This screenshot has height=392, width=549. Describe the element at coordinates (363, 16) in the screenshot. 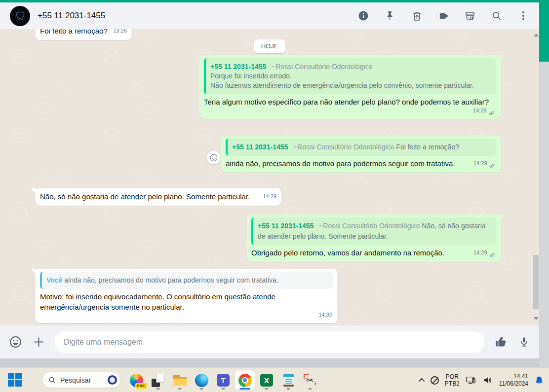

I see `info-icon` at that location.